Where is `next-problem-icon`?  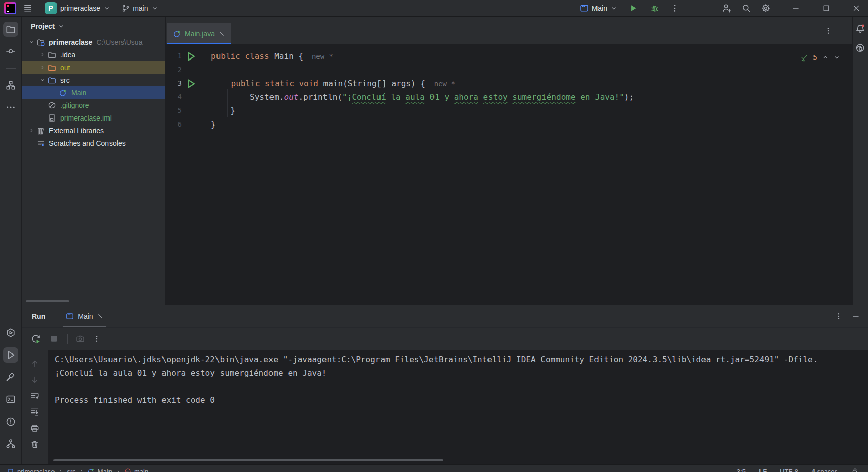 next-problem-icon is located at coordinates (837, 57).